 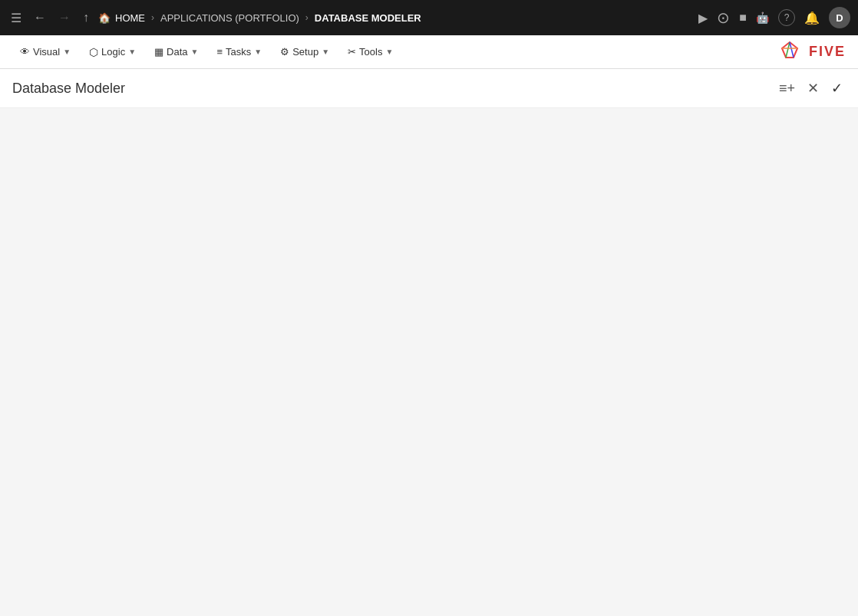 I want to click on user-avatar: D, so click(x=840, y=18).